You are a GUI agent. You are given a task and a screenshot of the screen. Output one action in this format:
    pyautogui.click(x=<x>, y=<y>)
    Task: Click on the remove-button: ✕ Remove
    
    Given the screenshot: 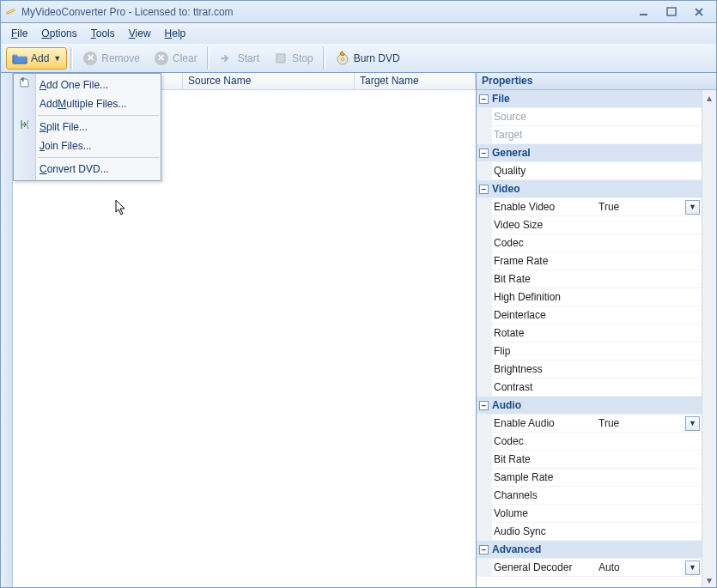 What is the action you would take?
    pyautogui.click(x=112, y=58)
    